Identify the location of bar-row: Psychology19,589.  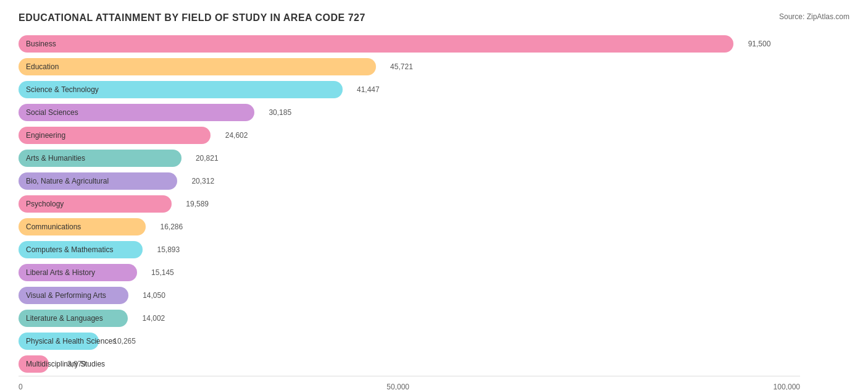
(409, 203).